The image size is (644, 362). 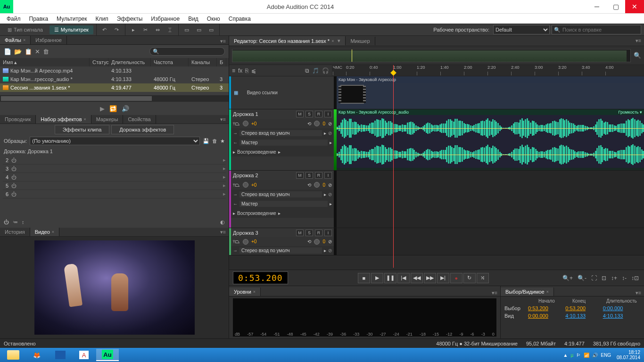 What do you see at coordinates (247, 71) in the screenshot?
I see `sends-icon: ⎘` at bounding box center [247, 71].